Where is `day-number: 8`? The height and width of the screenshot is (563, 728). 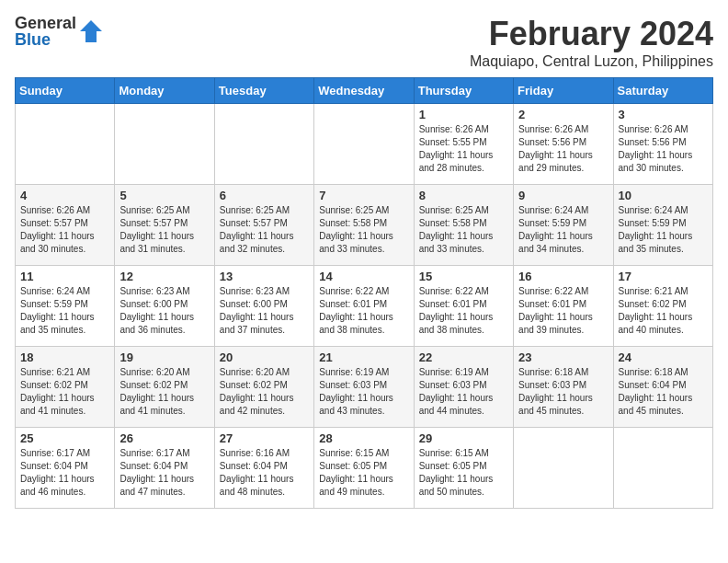
day-number: 8 is located at coordinates (463, 195).